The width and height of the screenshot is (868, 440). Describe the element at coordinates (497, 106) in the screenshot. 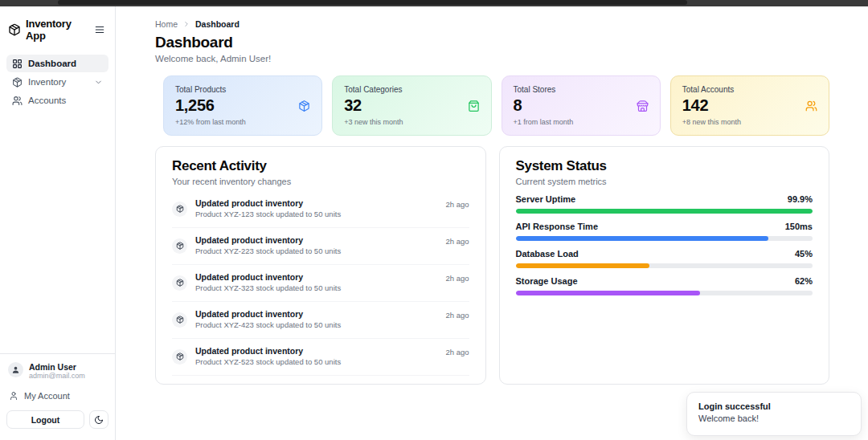

I see `stats-grid: Total Products 1,256 +12% from last mont…` at that location.